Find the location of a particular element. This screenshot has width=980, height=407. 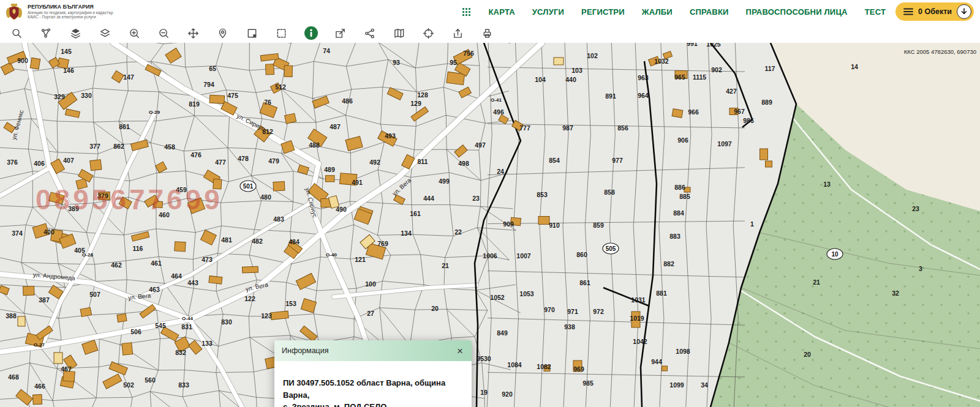

search-tool is located at coordinates (17, 33).